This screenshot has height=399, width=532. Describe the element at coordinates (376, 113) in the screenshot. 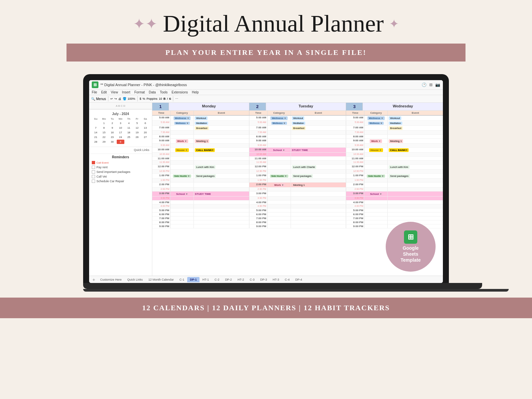

I see `col-cat-3: Category` at that location.